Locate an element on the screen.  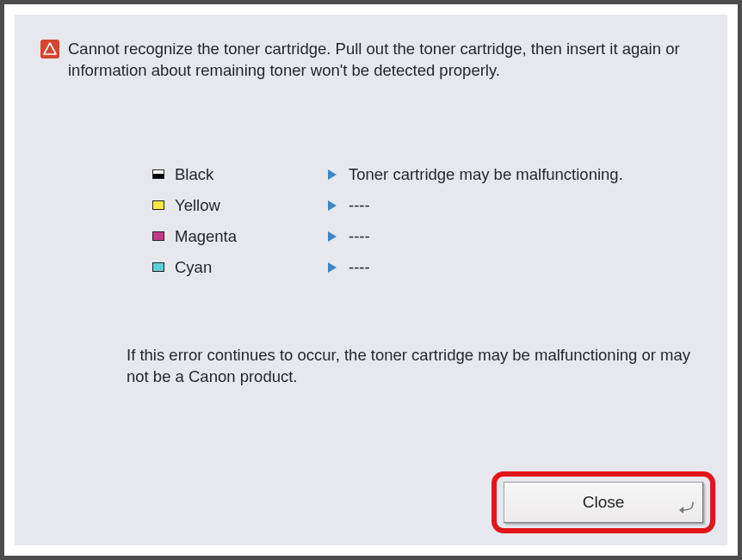
toner-row-black: Black Toner cartridge may be malfunction… is located at coordinates (427, 175).